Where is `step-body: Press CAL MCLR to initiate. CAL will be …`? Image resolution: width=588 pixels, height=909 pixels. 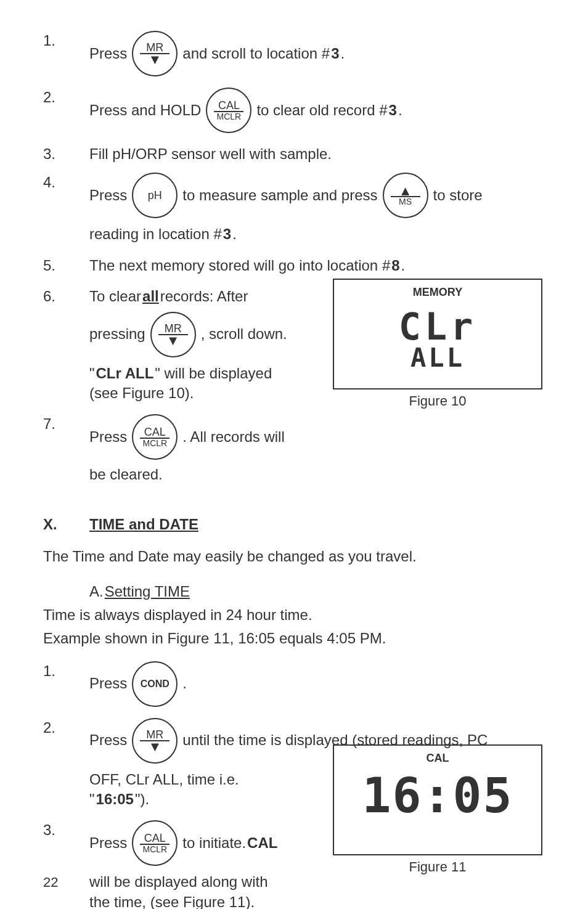 step-body: Press CAL MCLR to initiate. CAL will be … is located at coordinates (210, 865).